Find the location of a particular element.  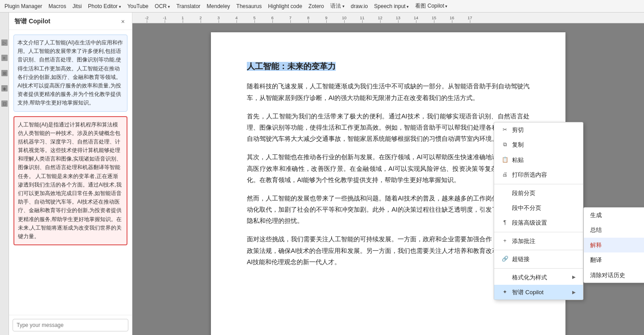

sub-summarize: 总结 is located at coordinates (614, 230).